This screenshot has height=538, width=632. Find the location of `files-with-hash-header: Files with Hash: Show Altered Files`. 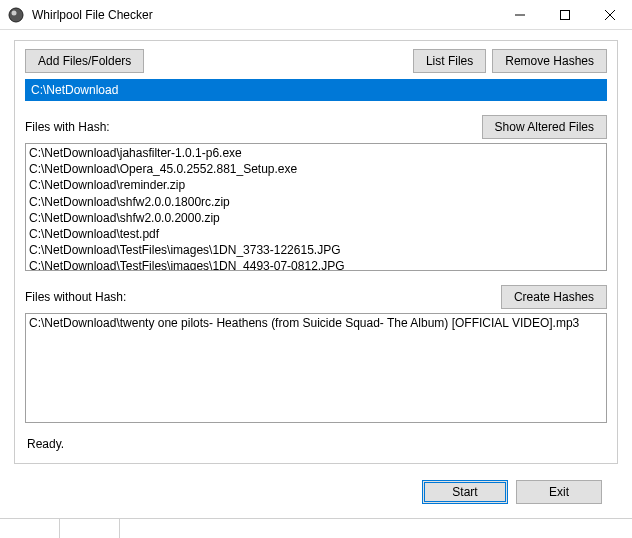

files-with-hash-header: Files with Hash: Show Altered Files is located at coordinates (316, 127).